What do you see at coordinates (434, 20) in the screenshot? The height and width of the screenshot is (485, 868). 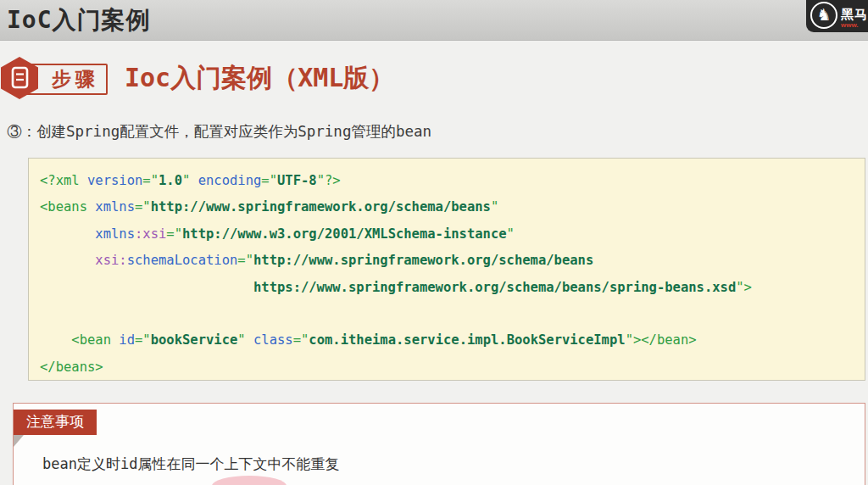 I see `slide-header: IoC入门案例 ♞ 黑马 www.` at bounding box center [434, 20].